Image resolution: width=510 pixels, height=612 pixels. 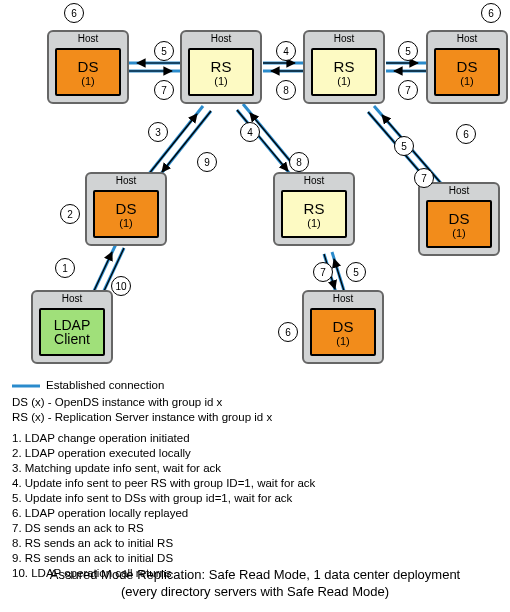 I want to click on legend-connection: Established connection, so click(x=255, y=386).